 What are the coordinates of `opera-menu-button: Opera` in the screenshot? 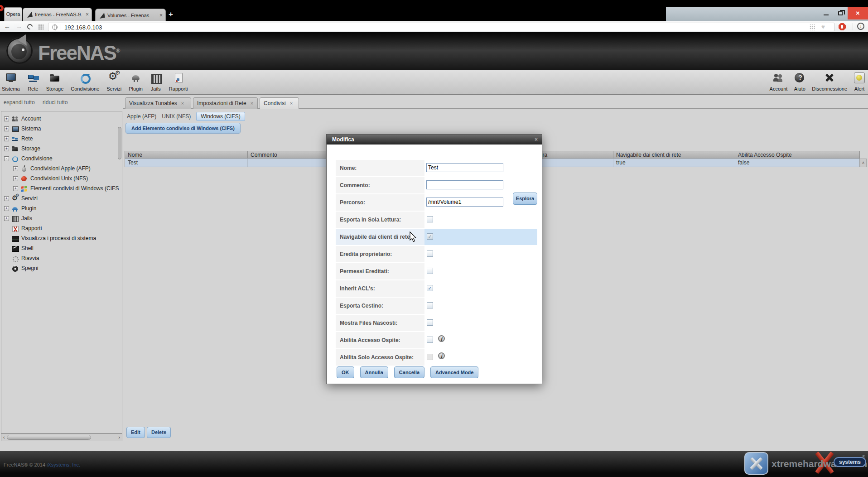 It's located at (13, 14).